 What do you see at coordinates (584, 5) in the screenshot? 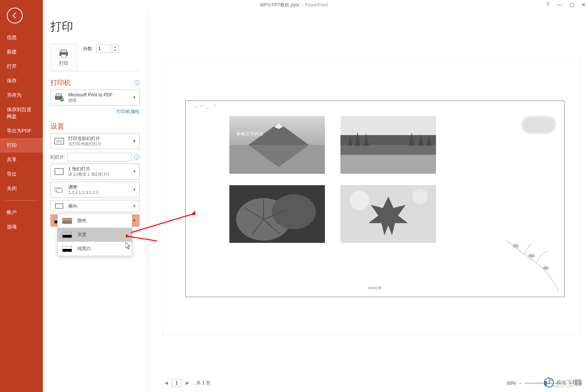
I see `close-button: ✕` at bounding box center [584, 5].